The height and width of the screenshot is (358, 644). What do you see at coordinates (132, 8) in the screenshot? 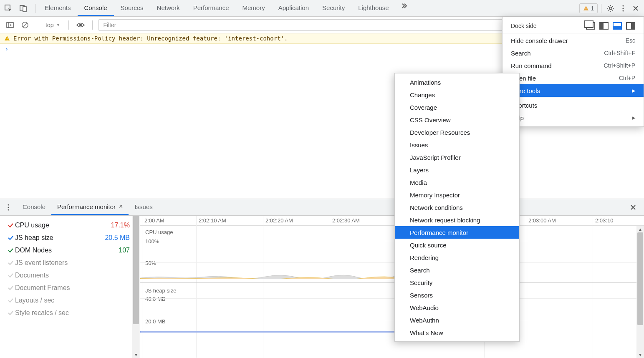
I see `tab-sources: Sources` at bounding box center [132, 8].